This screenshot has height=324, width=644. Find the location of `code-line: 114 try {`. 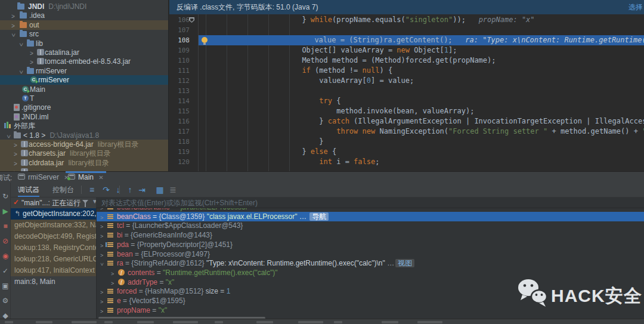

code-line: 114 try { is located at coordinates (407, 101).